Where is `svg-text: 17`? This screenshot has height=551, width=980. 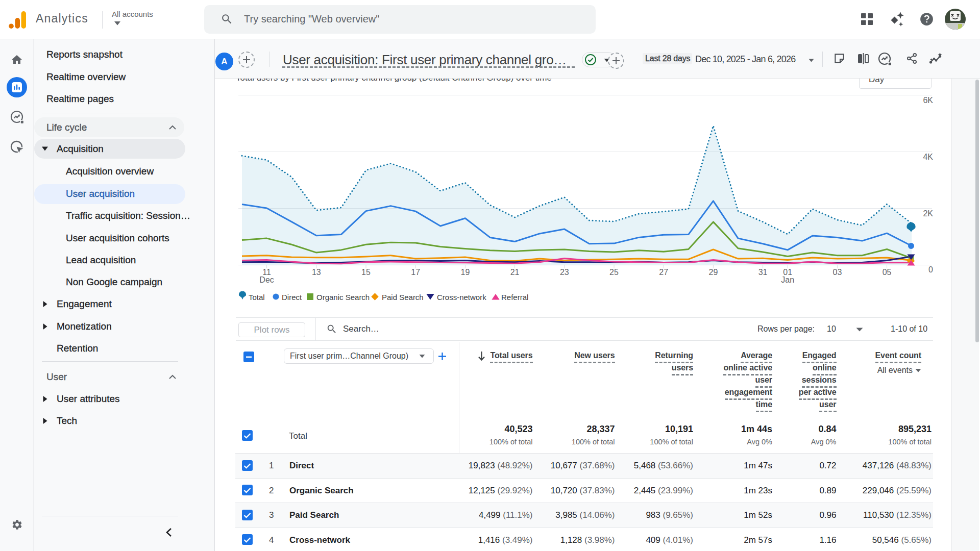 svg-text: 17 is located at coordinates (415, 272).